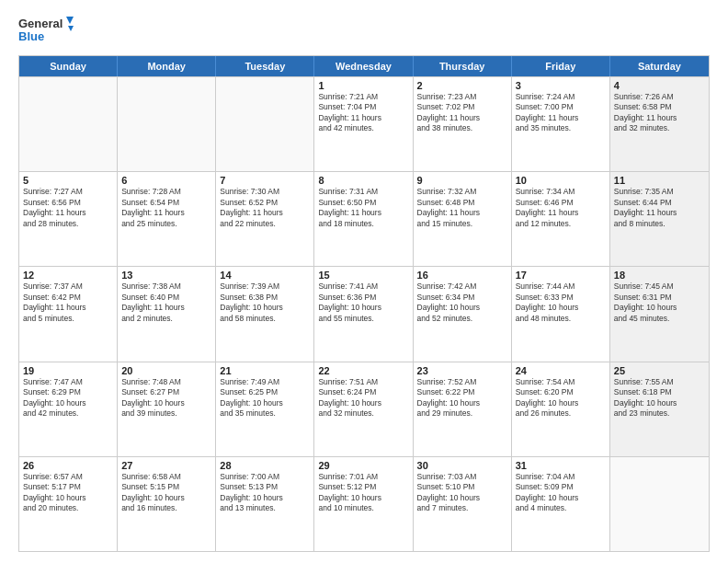 The image size is (728, 563). I want to click on cal-cell-r1-c3: 8Sunrise: 7:31 AM Sunset: 6:50 PM Daylig…, so click(364, 219).